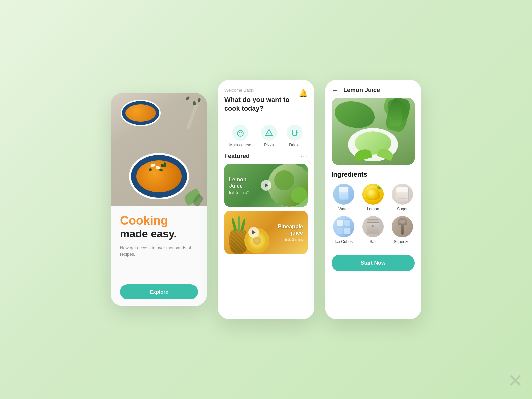 The width and height of the screenshot is (532, 399). What do you see at coordinates (402, 227) in the screenshot?
I see `squeezer-image` at bounding box center [402, 227].